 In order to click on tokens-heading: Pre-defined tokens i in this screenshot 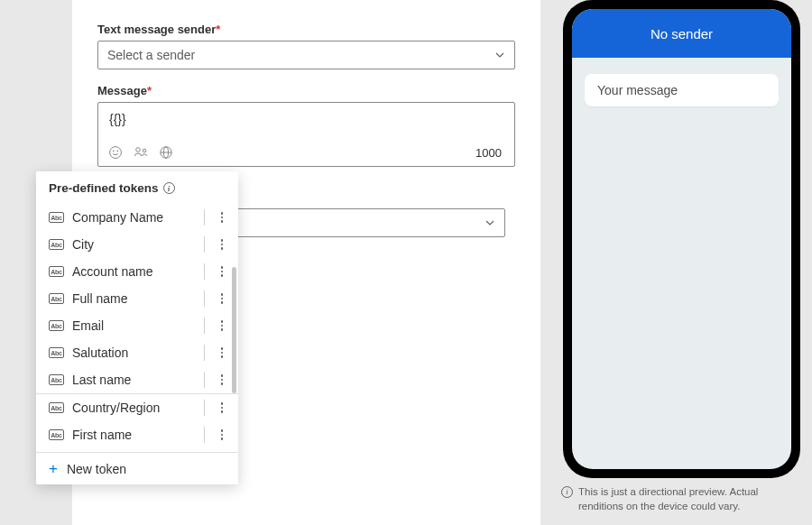, I will do `click(137, 186)`.